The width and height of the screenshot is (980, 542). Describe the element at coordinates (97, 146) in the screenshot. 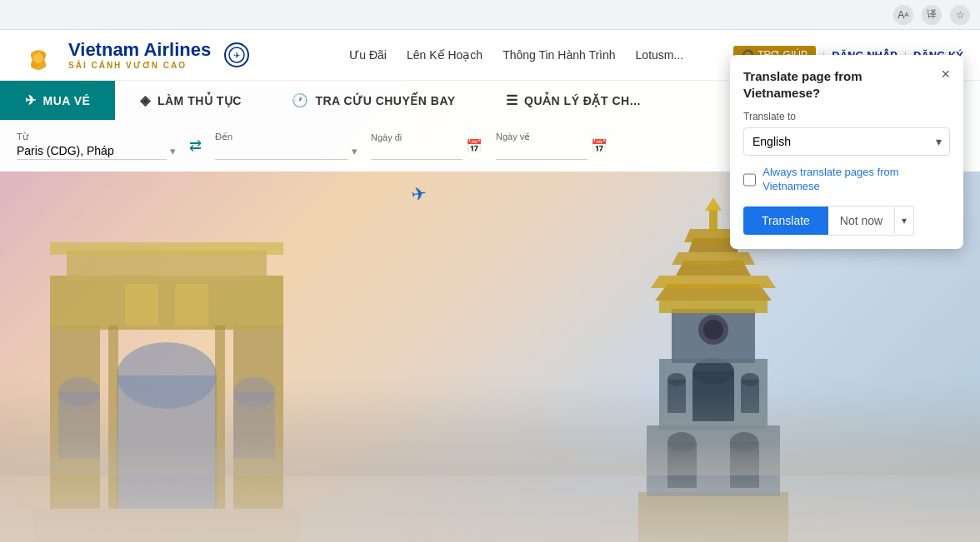

I see `from-field: Từ ▾` at that location.